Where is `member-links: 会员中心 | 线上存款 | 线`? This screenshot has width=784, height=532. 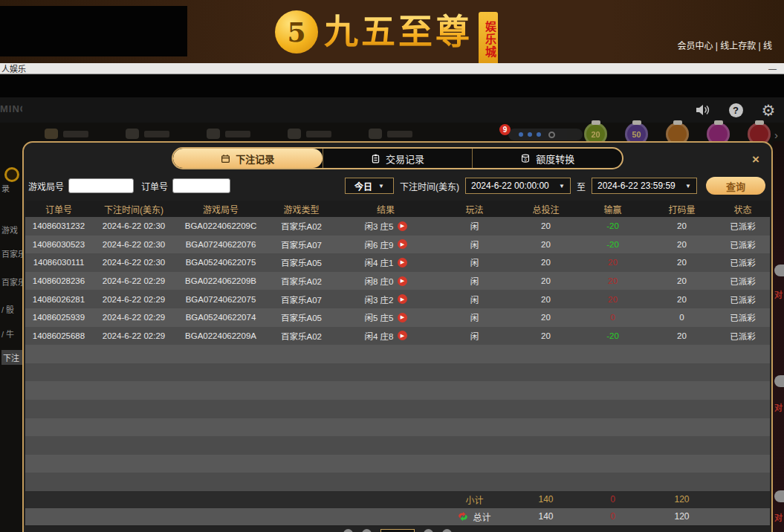
member-links: 会员中心 | 线上存款 | 线 is located at coordinates (725, 45).